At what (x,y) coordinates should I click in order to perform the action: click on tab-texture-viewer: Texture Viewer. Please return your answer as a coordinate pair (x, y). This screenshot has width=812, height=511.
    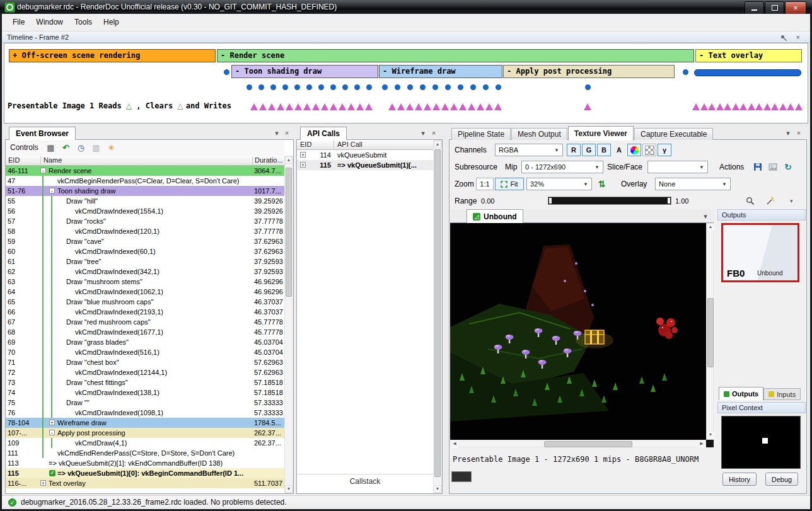
    Looking at the image, I should click on (601, 134).